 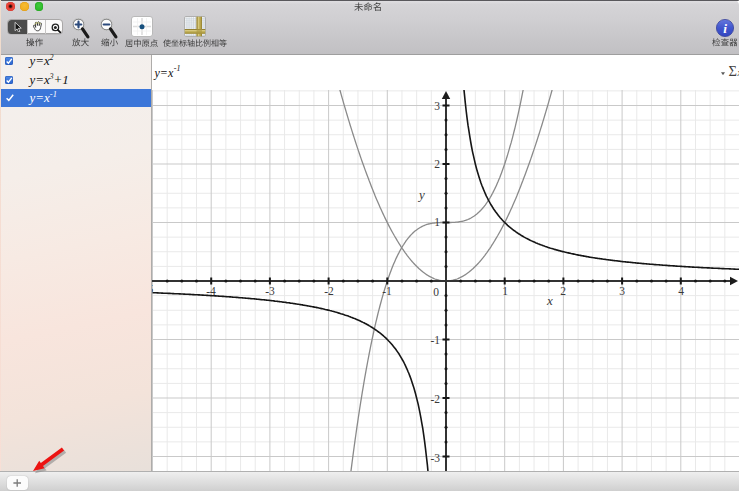 What do you see at coordinates (211, 291) in the screenshot?
I see `svg-text: -4` at bounding box center [211, 291].